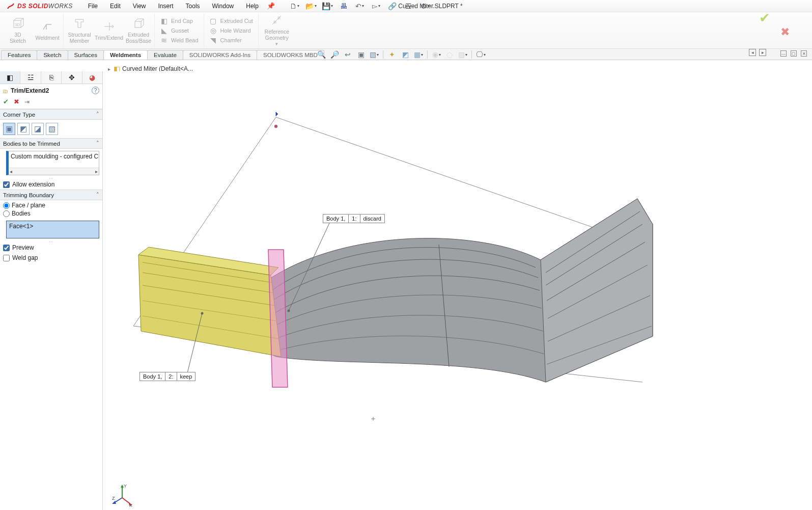 The image size is (812, 510). What do you see at coordinates (405, 55) in the screenshot?
I see `hide-show-icon: ◩` at bounding box center [405, 55].